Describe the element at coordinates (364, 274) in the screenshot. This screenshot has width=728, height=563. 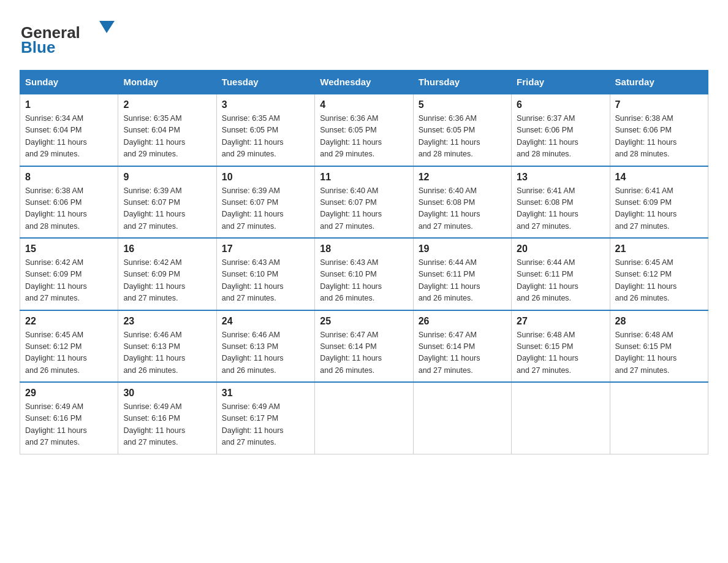
I see `day-cell-18: 18Sunrise: 6:43 AMSunset: 6:10 PMDayligh…` at that location.